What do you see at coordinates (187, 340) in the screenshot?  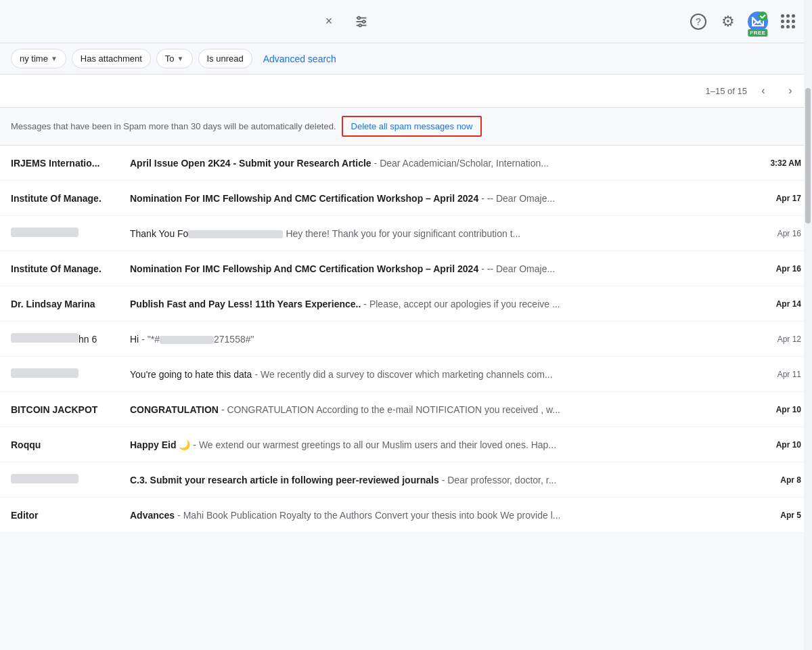 I see `redacted-preview` at bounding box center [187, 340].